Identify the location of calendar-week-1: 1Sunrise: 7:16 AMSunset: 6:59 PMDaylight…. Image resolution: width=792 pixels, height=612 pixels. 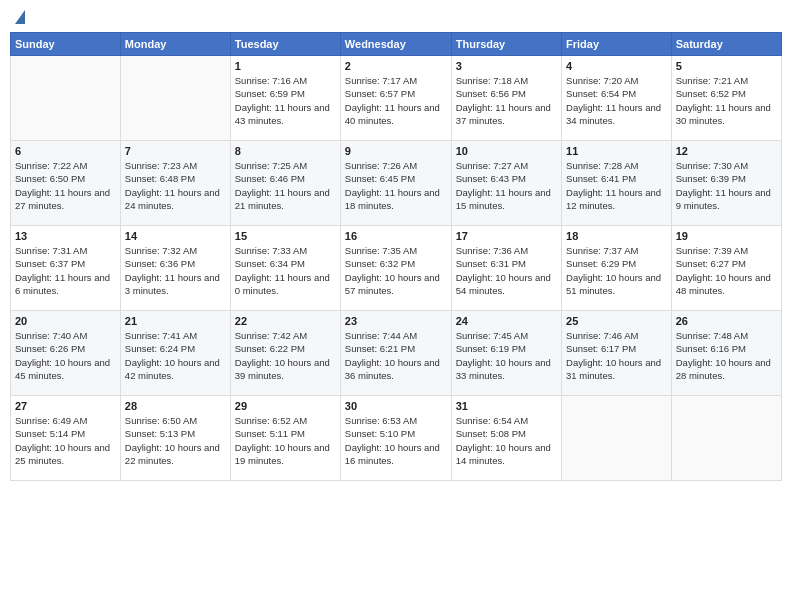
(396, 98).